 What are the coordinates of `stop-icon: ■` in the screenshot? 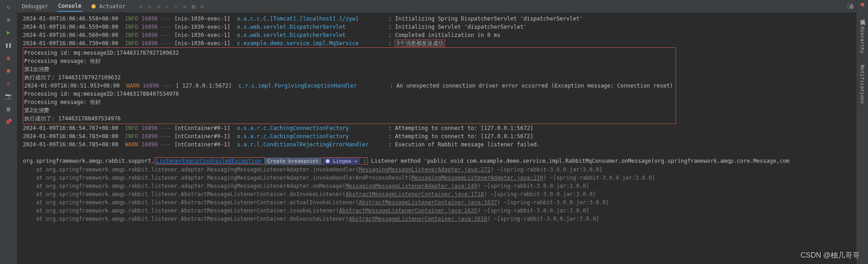 It's located at (9, 71).